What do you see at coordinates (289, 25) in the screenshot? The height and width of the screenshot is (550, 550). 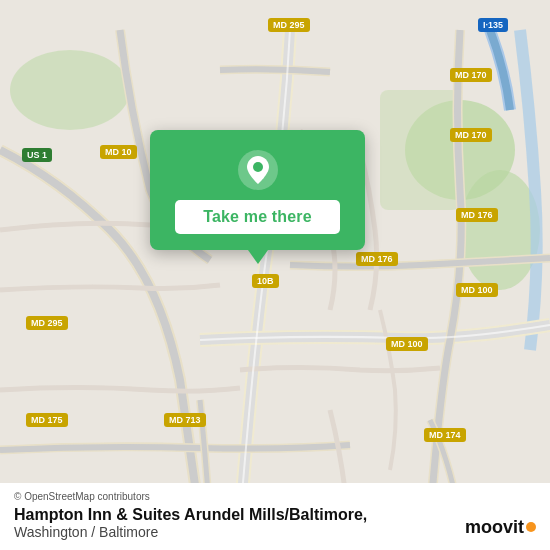 I see `badge-md295-top: MD 295` at bounding box center [289, 25].